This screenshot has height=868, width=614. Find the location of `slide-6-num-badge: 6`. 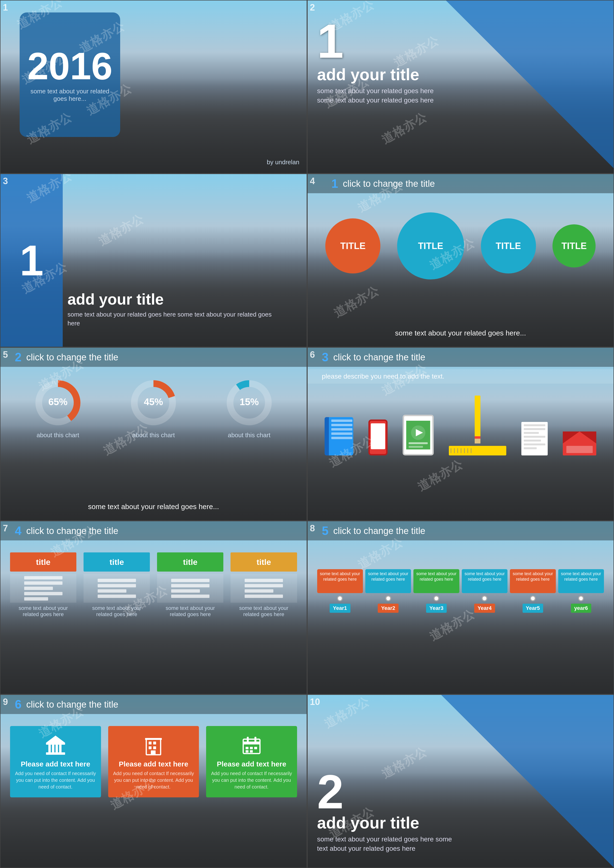

slide-6-num-badge: 6 is located at coordinates (312, 355).